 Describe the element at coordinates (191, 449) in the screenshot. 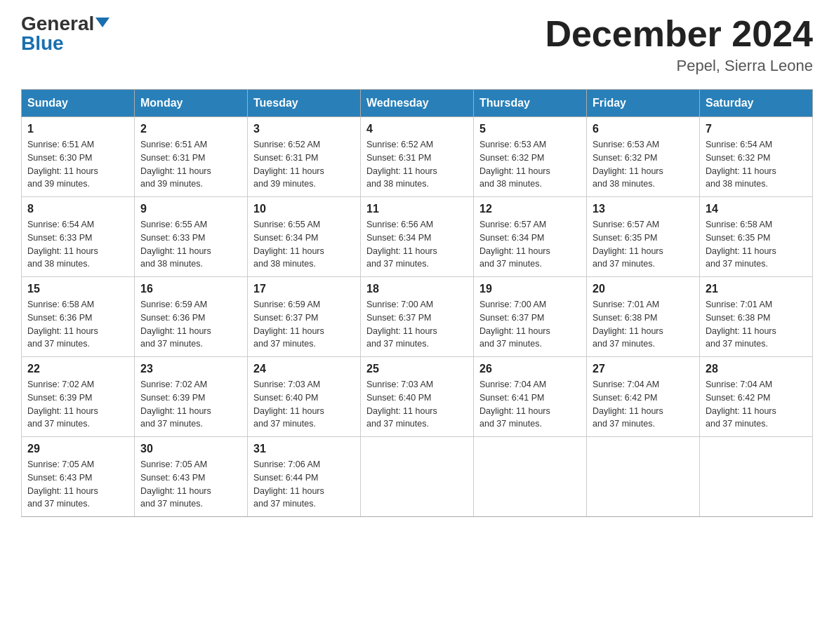

I see `day-number: 30` at that location.